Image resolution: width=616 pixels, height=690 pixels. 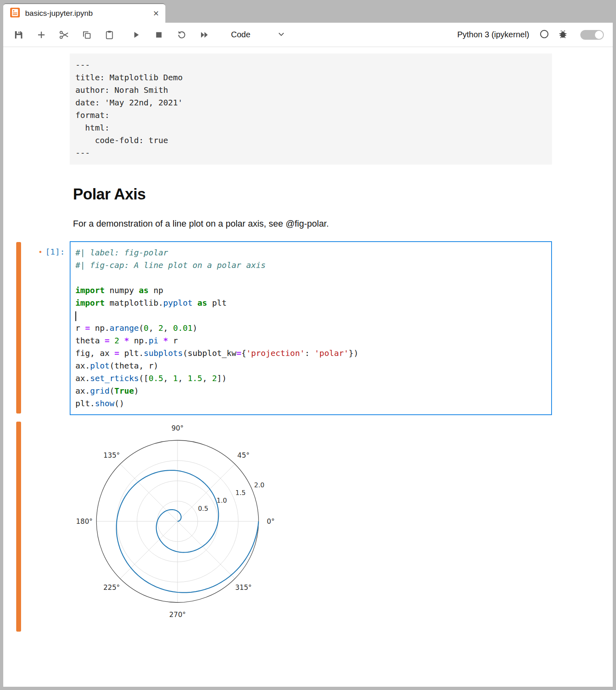 I want to click on svg-text: 225°, so click(x=112, y=587).